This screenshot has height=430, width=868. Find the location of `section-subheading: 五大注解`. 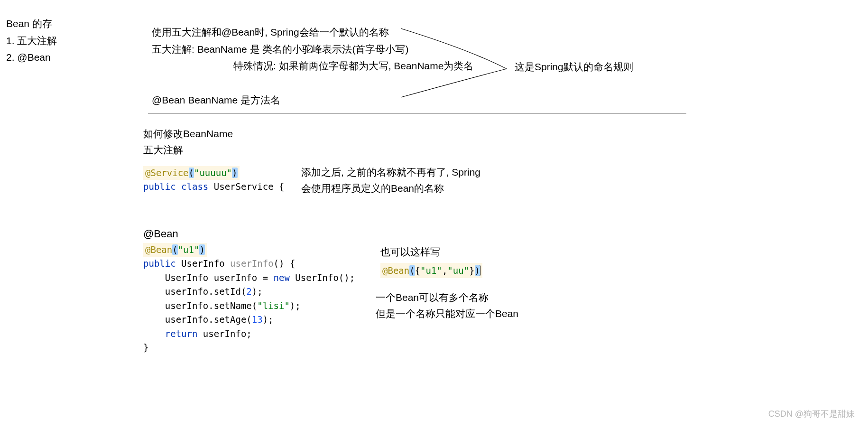

section-subheading: 五大注解 is located at coordinates (213, 150).